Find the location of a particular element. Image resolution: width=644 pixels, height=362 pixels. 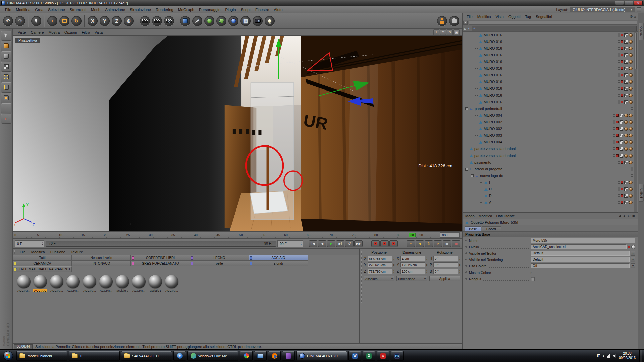

rotate-view-icon: ↻ is located at coordinates (450, 32).